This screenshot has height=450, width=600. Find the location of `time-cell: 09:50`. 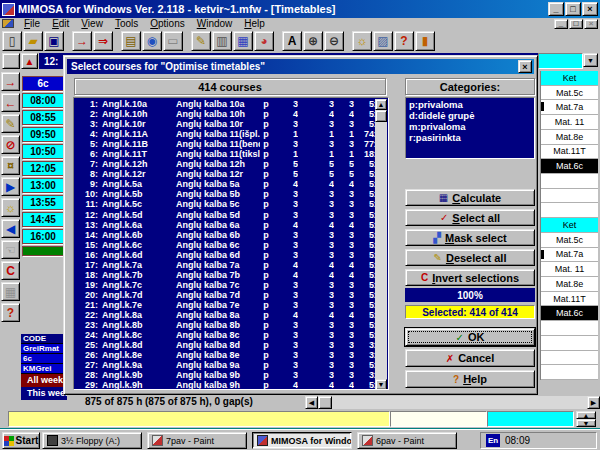

time-cell: 09:50 is located at coordinates (43, 134).